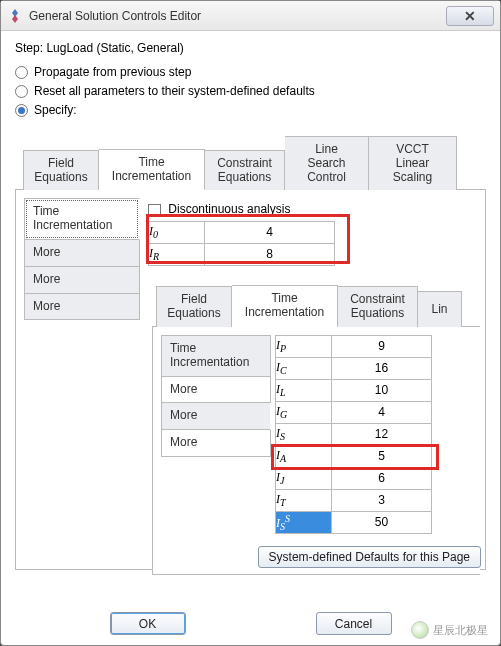 The height and width of the screenshot is (646, 501). Describe the element at coordinates (152, 170) in the screenshot. I see `tab-time-incrementation: Time Incrementation` at that location.